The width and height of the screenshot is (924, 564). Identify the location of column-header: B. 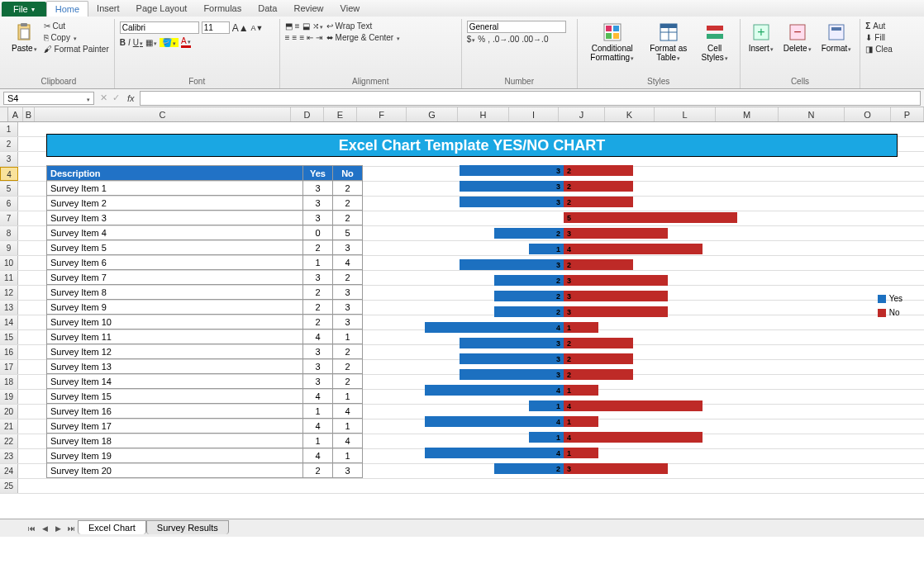
(29, 114).